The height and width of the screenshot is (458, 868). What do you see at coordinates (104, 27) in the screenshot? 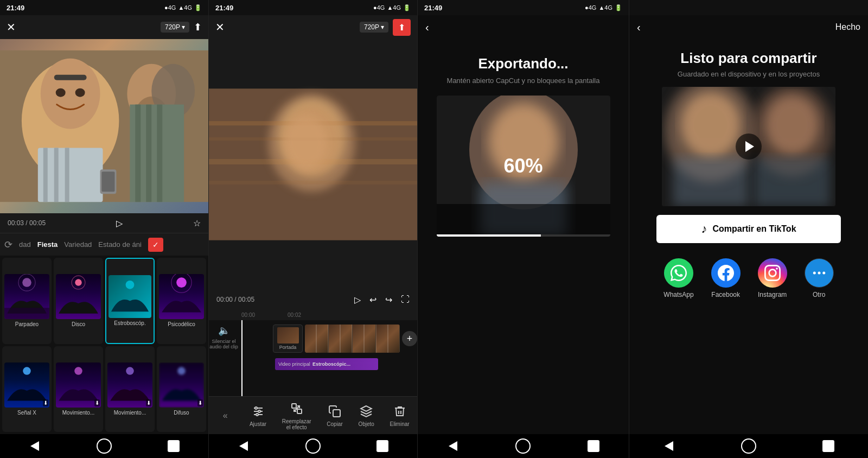
I see `top-bar-1: ✕ 720P ▾ ⬆` at bounding box center [104, 27].